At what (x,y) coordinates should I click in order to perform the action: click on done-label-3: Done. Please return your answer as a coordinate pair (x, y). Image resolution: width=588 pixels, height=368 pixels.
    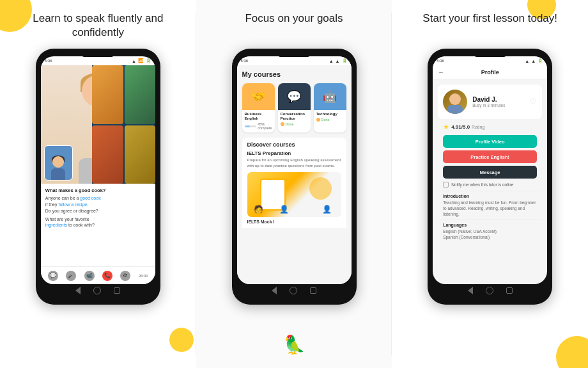
    Looking at the image, I should click on (326, 120).